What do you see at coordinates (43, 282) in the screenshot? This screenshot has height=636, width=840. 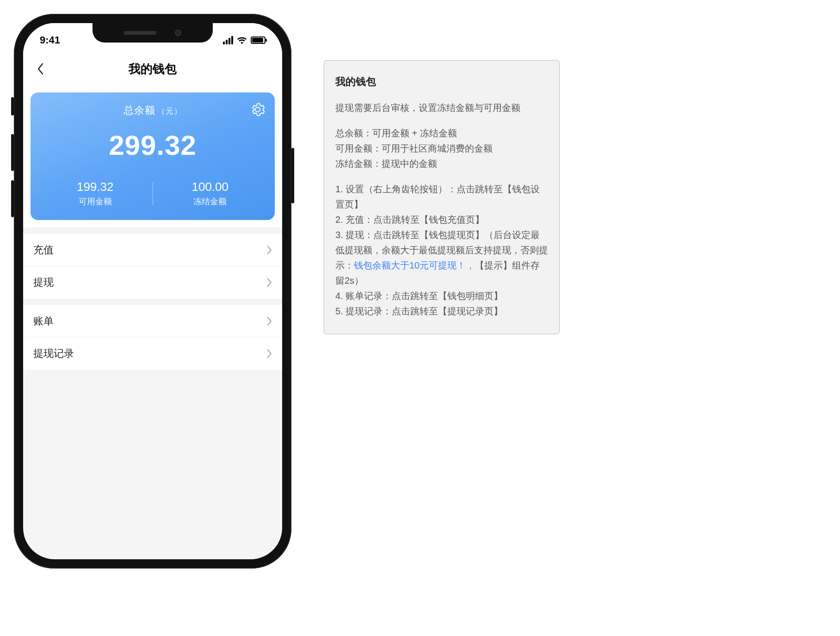 I see `menu-label: 提现` at bounding box center [43, 282].